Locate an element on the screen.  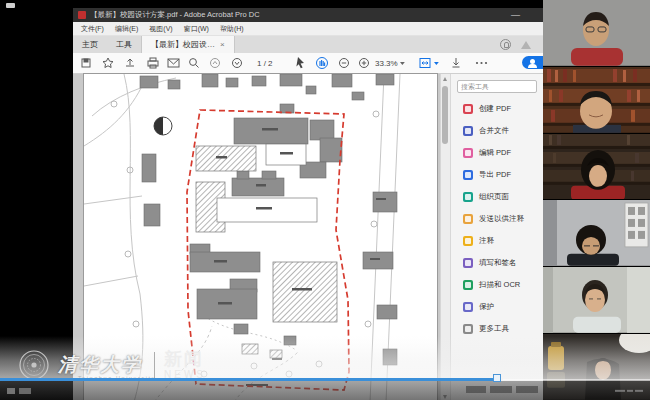
tool-item-label: 发送以供注释 is located at coordinates (502, 219).